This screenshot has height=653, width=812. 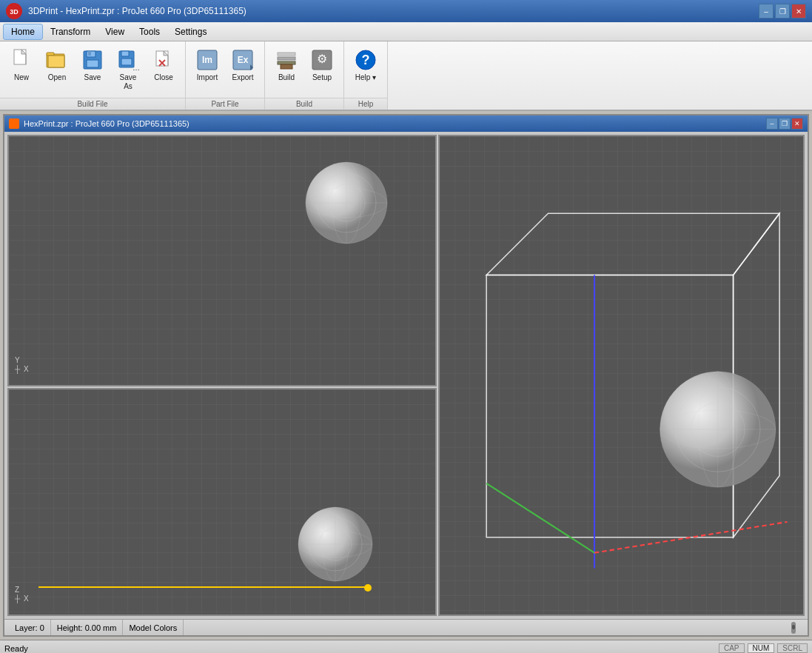 What do you see at coordinates (164, 65) in the screenshot?
I see `close-ribbon-button: Close` at bounding box center [164, 65].